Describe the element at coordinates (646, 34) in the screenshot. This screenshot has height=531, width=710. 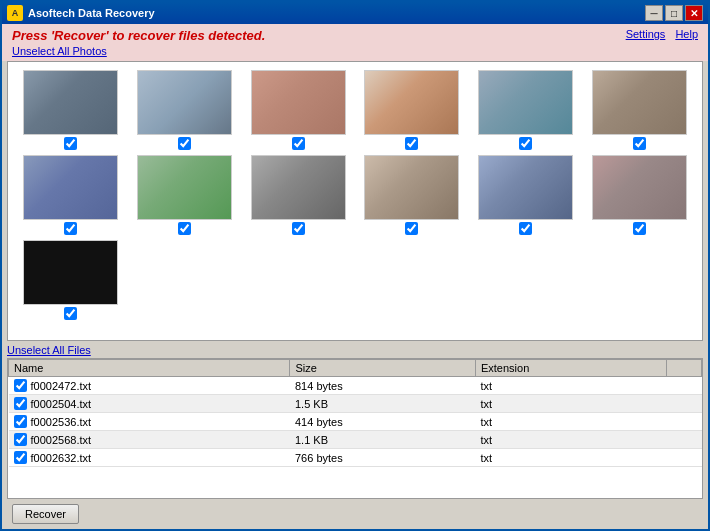
I see `settings-link: Settings` at that location.